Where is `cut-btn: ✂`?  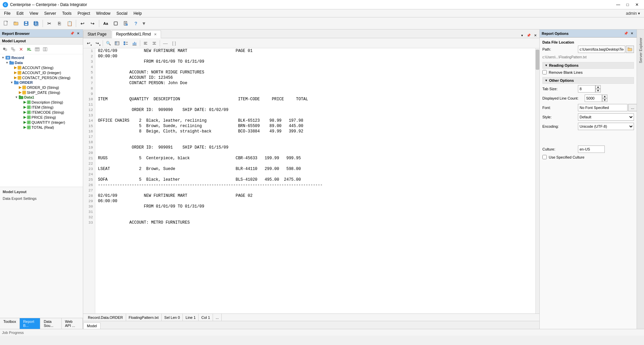
cut-btn: ✂ is located at coordinates (49, 23).